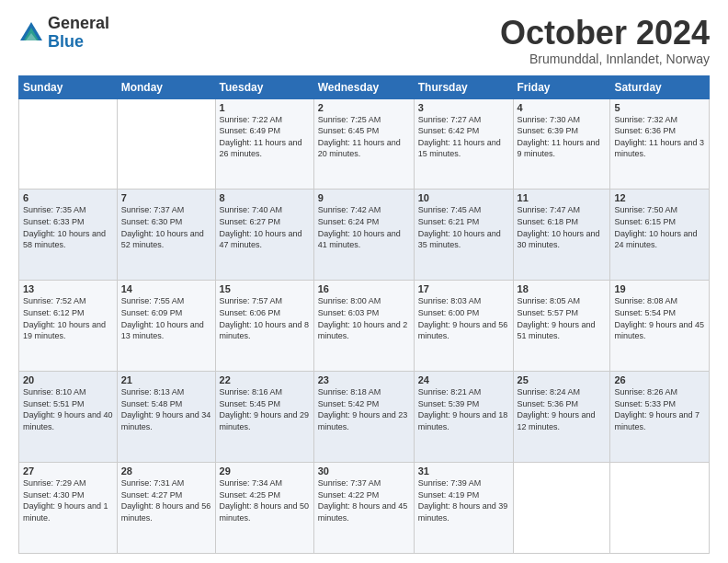 The height and width of the screenshot is (563, 728). Describe the element at coordinates (364, 289) in the screenshot. I see `day-number: 16` at that location.